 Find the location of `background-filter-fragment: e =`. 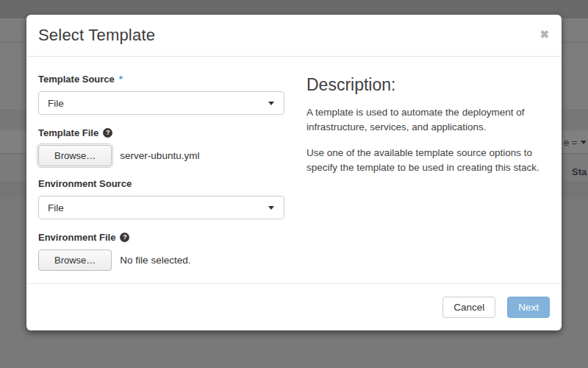

background-filter-fragment: e = is located at coordinates (575, 143).